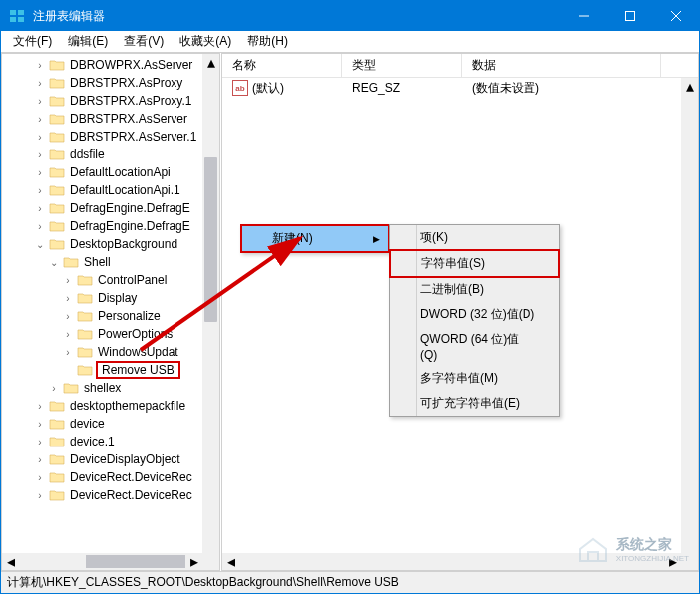 The height and width of the screenshot is (594, 700). I want to click on scroll-right-icon: ▸, so click(193, 562).